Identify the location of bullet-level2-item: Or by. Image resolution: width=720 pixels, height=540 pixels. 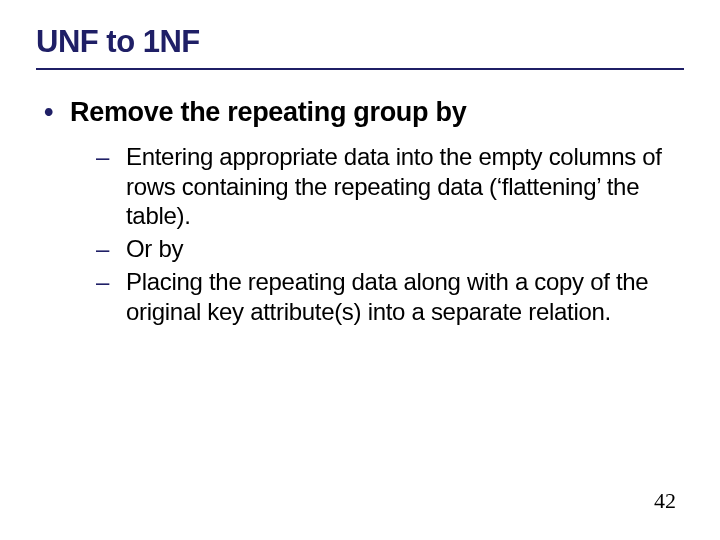
(390, 248).